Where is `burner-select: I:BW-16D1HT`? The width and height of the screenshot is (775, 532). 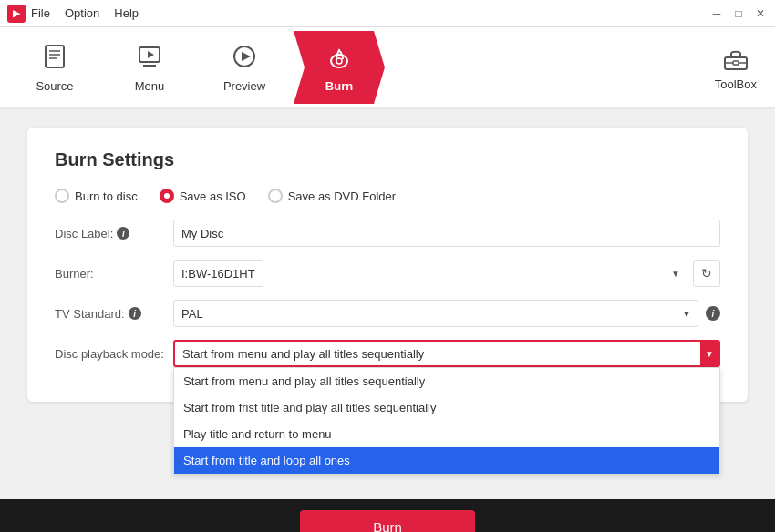
burner-select: I:BW-16D1HT is located at coordinates (219, 273).